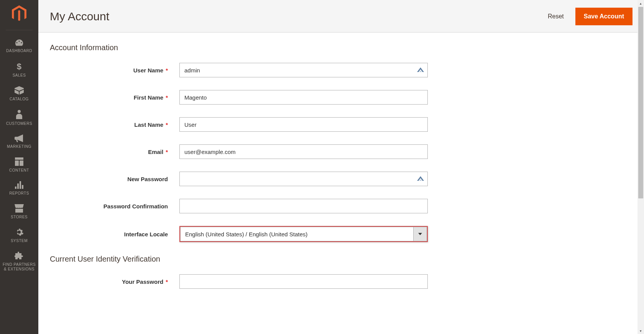 The width and height of the screenshot is (644, 334). Describe the element at coordinates (641, 103) in the screenshot. I see `scrollbar-thumb` at that location.